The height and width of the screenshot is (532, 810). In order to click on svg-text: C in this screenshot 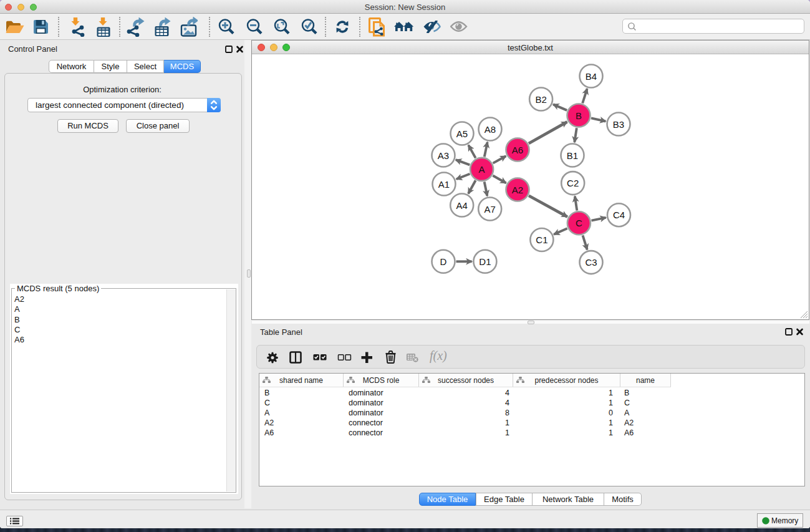, I will do `click(579, 223)`.